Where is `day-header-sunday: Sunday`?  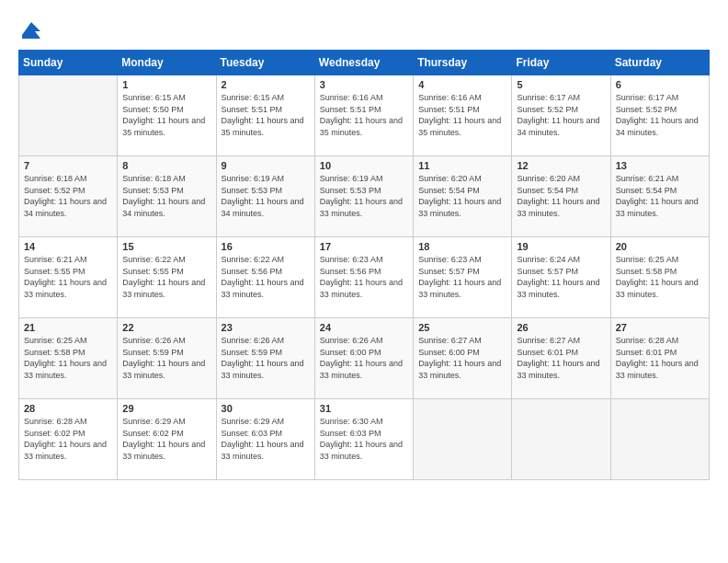 day-header-sunday: Sunday is located at coordinates (68, 63).